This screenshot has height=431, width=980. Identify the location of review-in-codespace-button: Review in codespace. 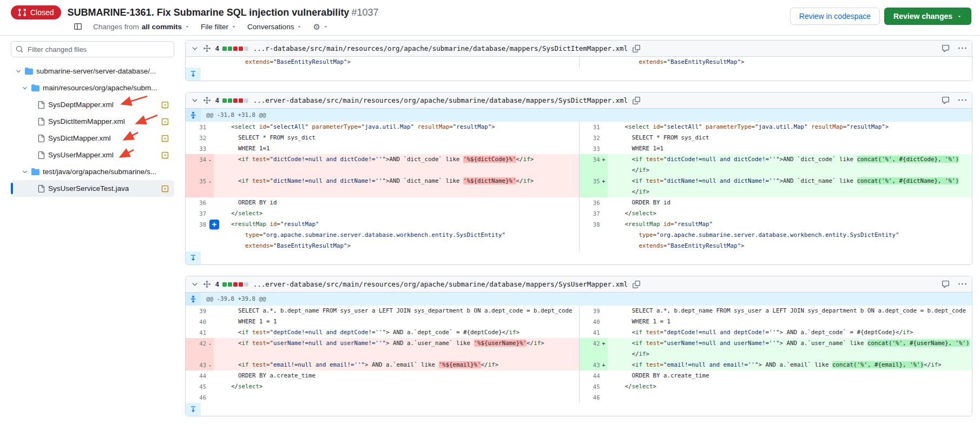
(835, 16).